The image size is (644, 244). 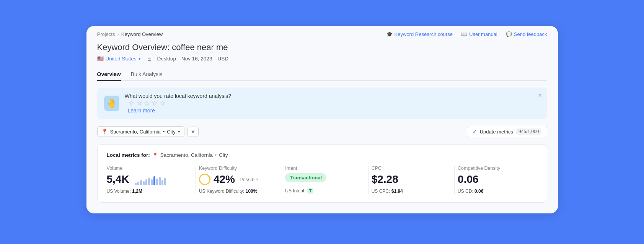 What do you see at coordinates (135, 132) in the screenshot?
I see `location-name: Sacramento, California` at bounding box center [135, 132].